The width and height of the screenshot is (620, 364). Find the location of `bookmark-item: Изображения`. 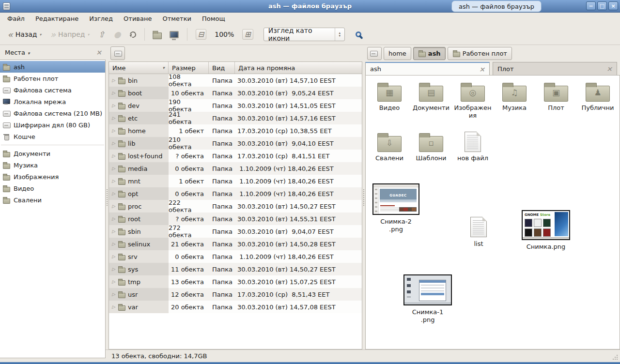

bookmark-item: Изображения is located at coordinates (52, 177).